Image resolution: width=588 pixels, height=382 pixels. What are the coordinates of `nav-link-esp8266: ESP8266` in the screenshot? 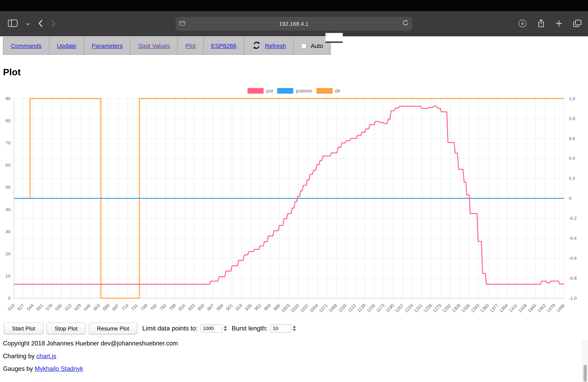 It's located at (224, 46).